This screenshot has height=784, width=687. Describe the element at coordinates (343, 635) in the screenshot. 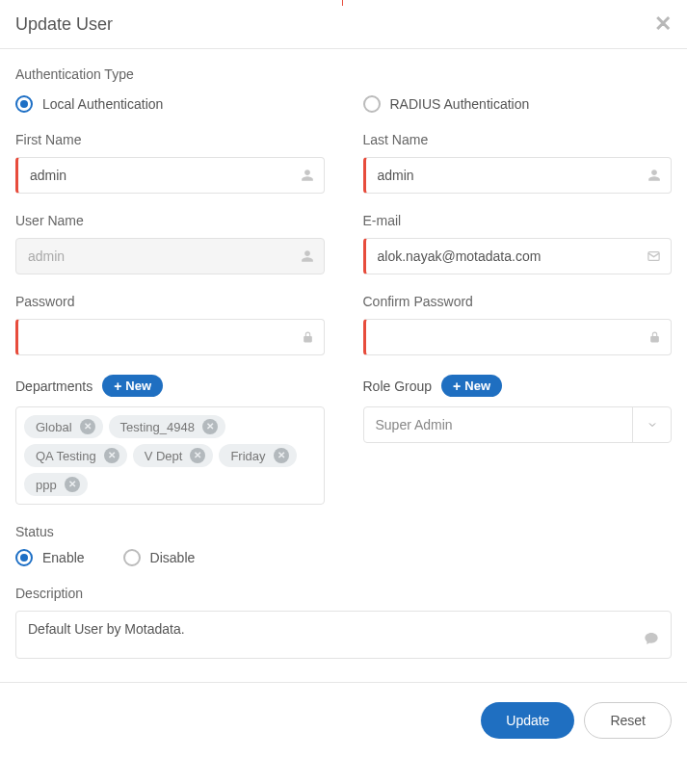

I see `description-field: Default User by Motadata.` at that location.